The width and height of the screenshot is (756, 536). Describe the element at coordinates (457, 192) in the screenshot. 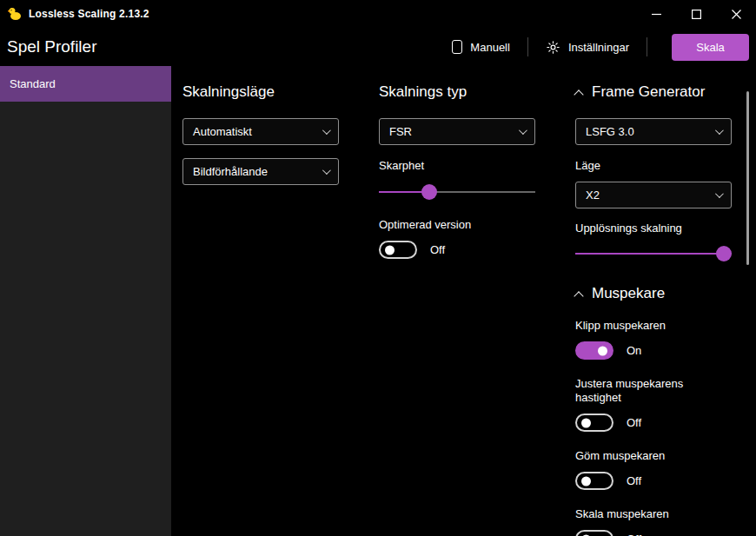

I see `sharpness-slider` at that location.